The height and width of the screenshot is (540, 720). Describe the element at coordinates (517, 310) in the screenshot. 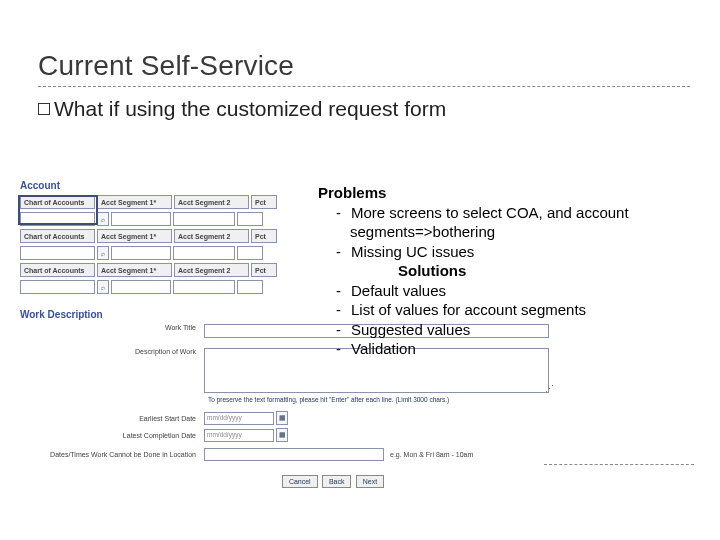

I see `solution-item: List of values for account segments` at that location.